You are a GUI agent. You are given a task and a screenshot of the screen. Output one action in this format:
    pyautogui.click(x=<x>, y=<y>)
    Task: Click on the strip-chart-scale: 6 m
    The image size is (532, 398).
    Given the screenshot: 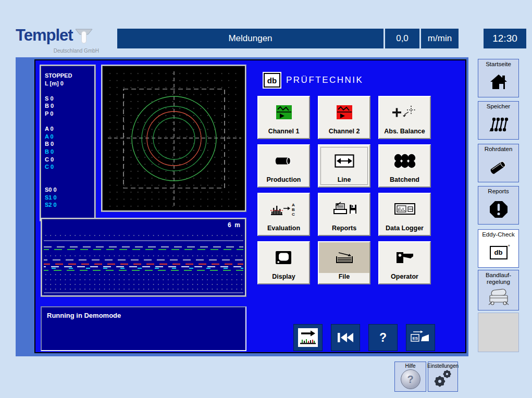 What is the action you would take?
    pyautogui.click(x=234, y=225)
    